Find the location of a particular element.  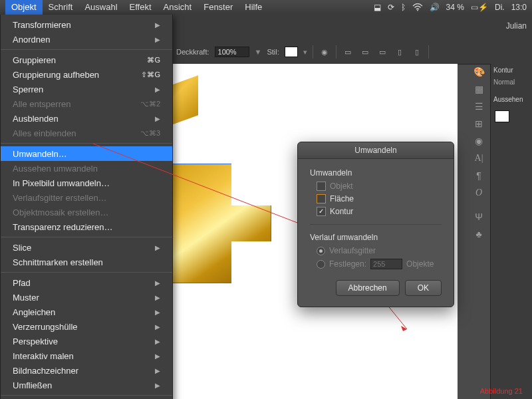

specify-input is located at coordinates (386, 264).